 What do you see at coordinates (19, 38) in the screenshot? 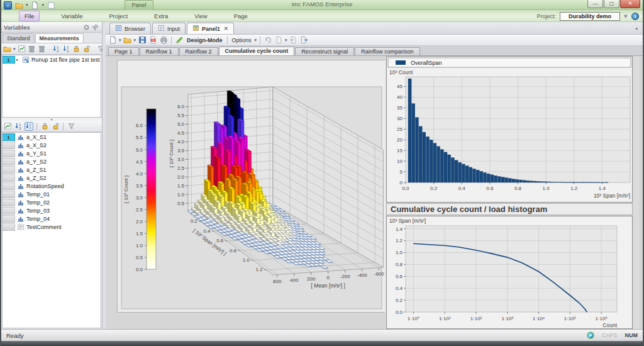
I see `tab-standard: Standard` at bounding box center [19, 38].